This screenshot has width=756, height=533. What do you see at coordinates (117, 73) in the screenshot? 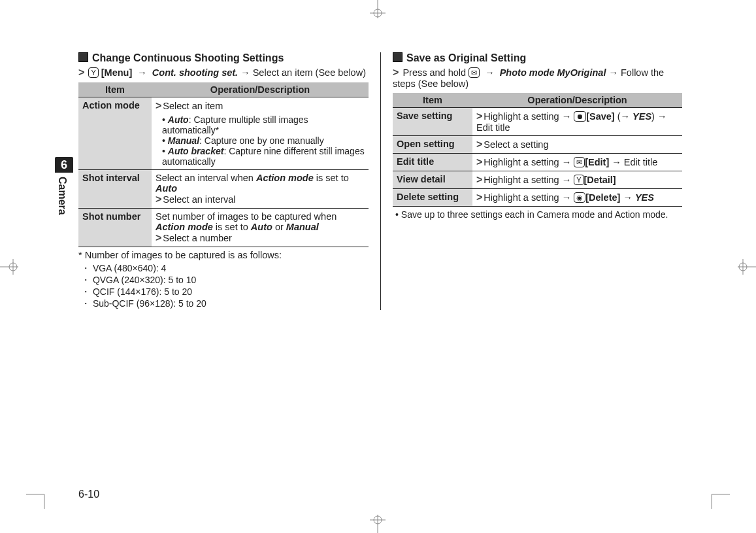
I see `menu-label: [Menu]` at bounding box center [117, 73].